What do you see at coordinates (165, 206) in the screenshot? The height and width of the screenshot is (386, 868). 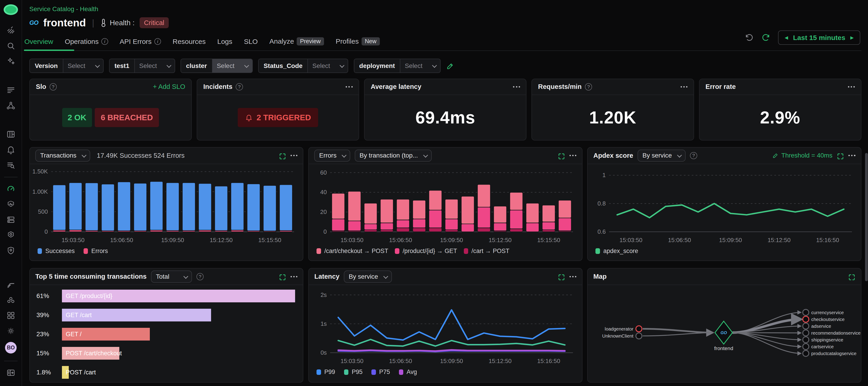 I see `transactions-chart: 05001.00K1.50K15:03:5015:06:5015:09:5015…` at bounding box center [165, 206].